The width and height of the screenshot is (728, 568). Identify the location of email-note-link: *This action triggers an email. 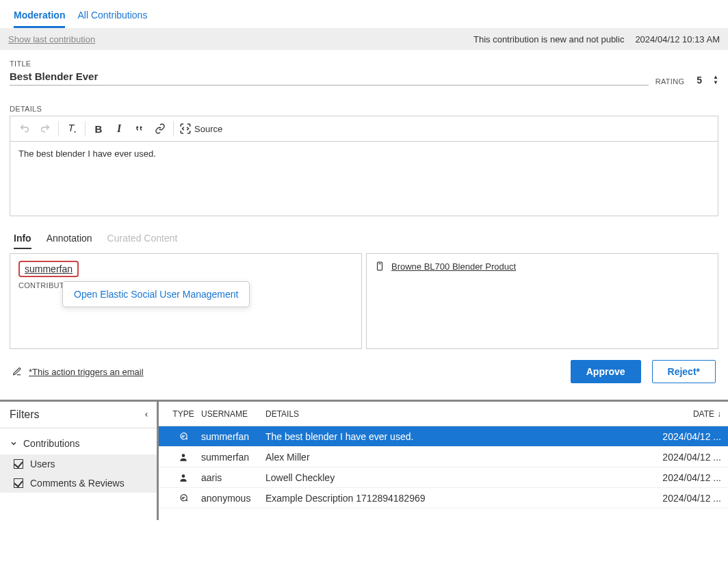
(86, 372).